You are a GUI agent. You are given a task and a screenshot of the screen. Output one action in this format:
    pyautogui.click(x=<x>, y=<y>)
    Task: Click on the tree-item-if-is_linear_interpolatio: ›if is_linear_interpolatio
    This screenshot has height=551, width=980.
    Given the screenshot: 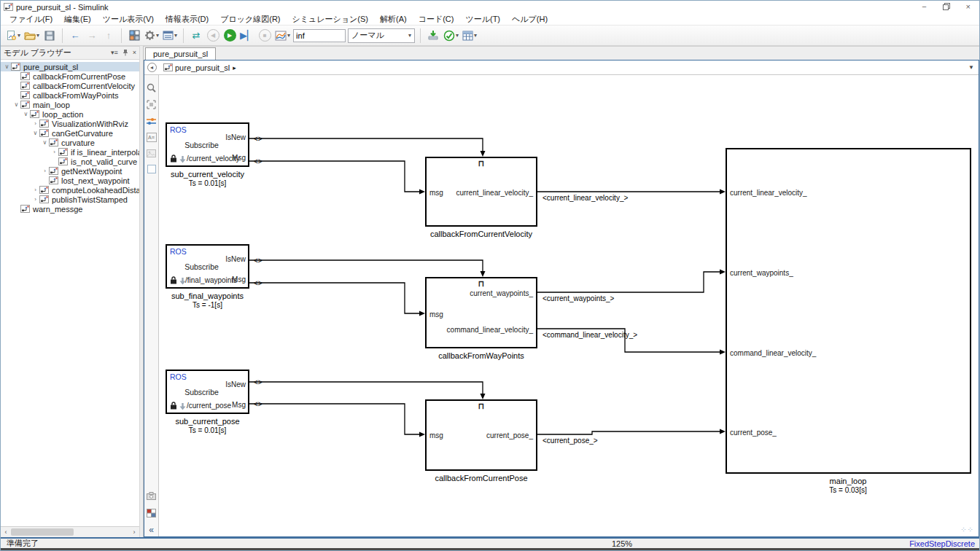 What is the action you would take?
    pyautogui.click(x=70, y=152)
    